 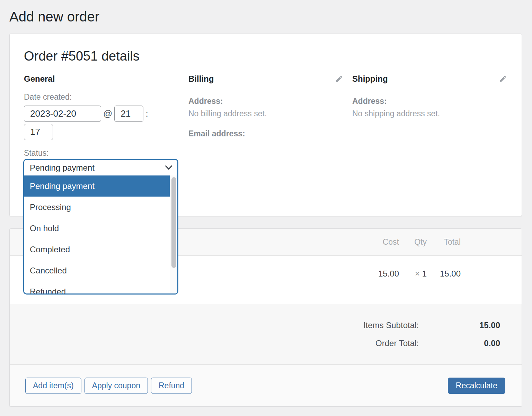 I want to click on shipping-address-value: No shipping address set., so click(x=429, y=114).